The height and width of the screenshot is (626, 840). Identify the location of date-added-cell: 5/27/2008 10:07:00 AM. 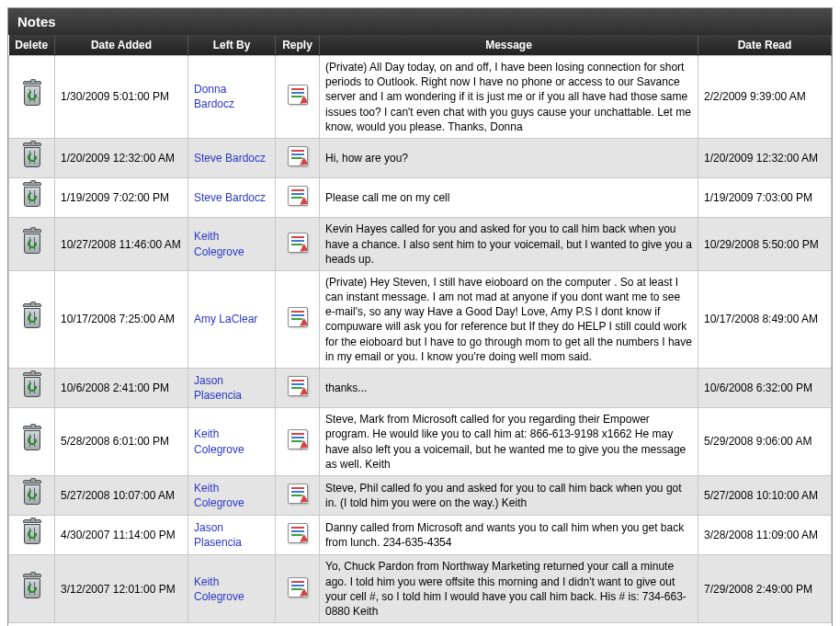
(121, 495).